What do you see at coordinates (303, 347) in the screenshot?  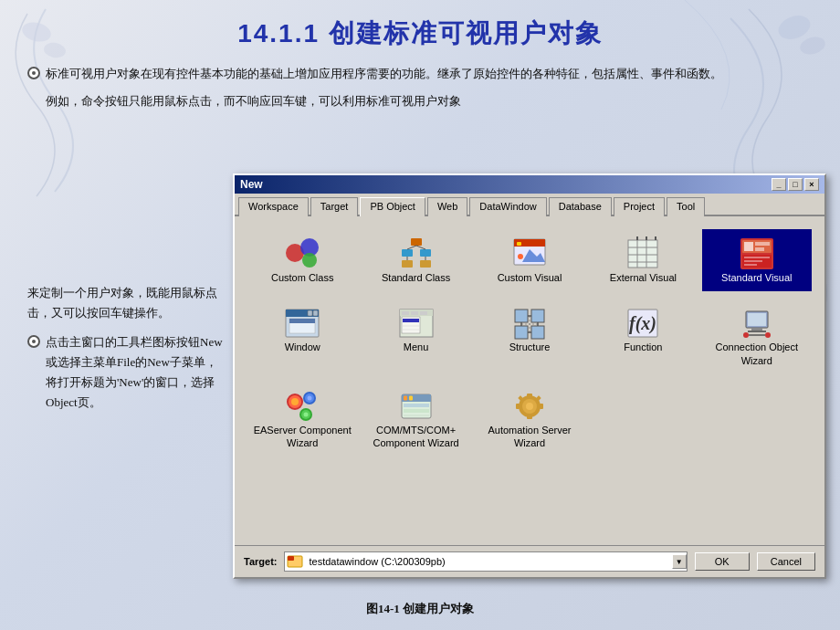 I see `icon-window-label: Window` at bounding box center [303, 347].